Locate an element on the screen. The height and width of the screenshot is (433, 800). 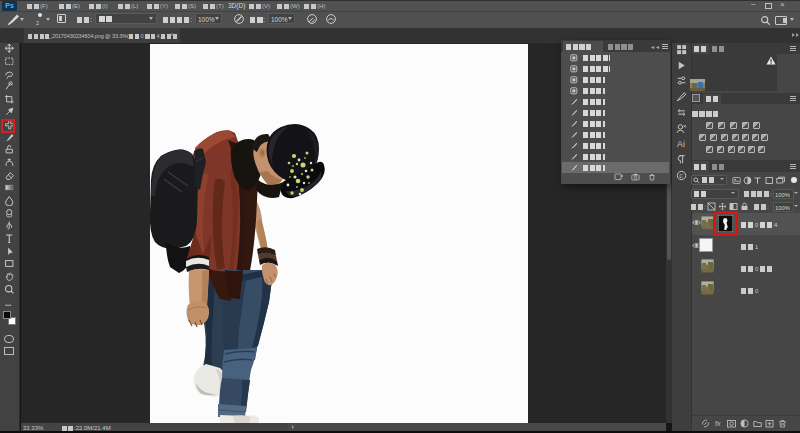
svg-text: Ai is located at coordinates (681, 144).